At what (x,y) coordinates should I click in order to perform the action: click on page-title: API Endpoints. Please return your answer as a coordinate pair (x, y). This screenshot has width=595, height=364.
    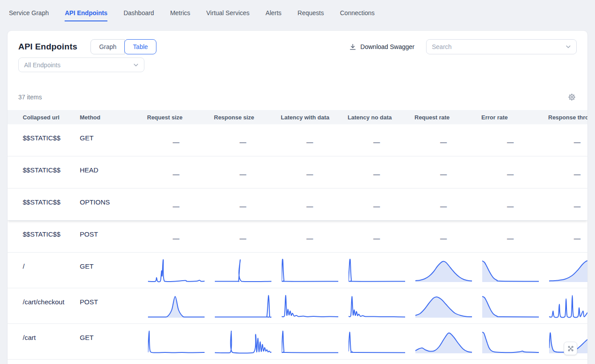
    Looking at the image, I should click on (48, 47).